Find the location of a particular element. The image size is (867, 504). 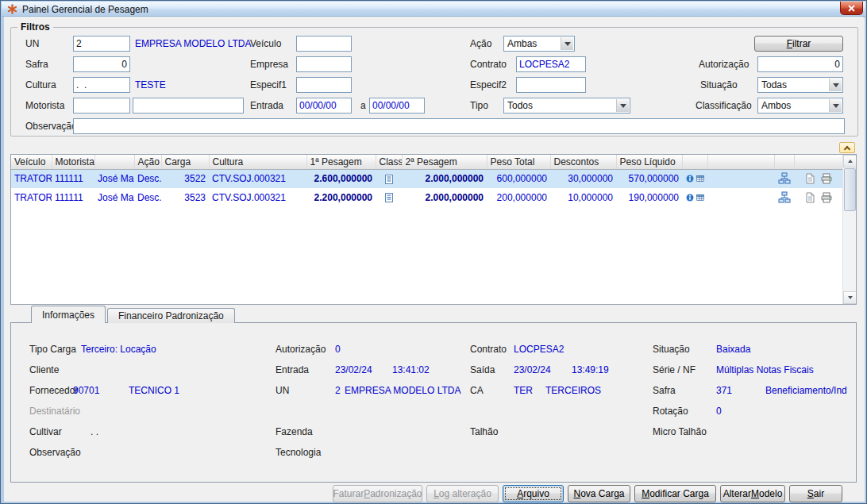

safra-input is located at coordinates (102, 64).